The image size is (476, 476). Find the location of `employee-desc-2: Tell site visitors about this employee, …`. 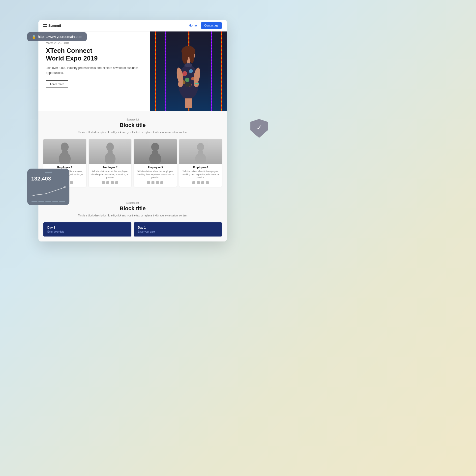

employee-desc-2: Tell site visitors about this employee, … is located at coordinates (110, 175).